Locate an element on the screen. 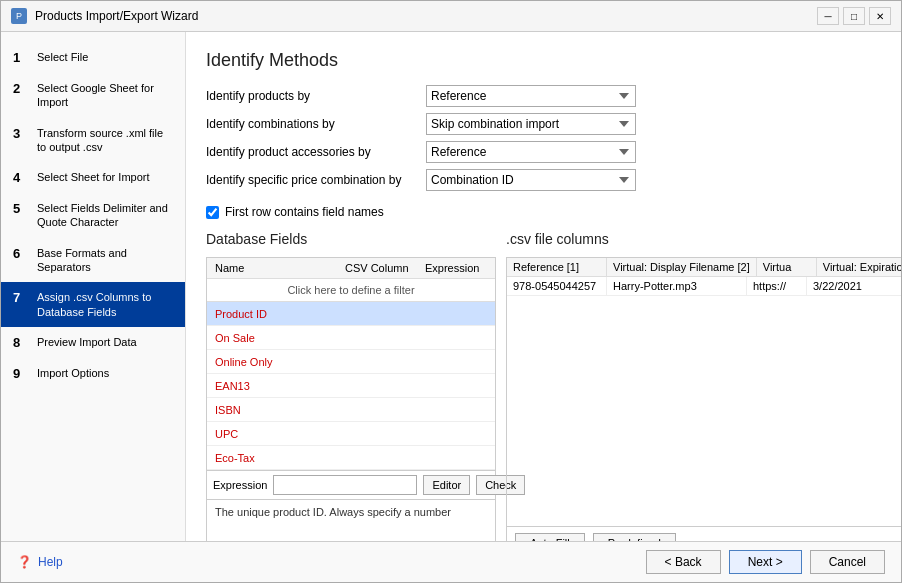 This screenshot has width=902, height=583. csv-columns-title: .csv file columns is located at coordinates (694, 239).